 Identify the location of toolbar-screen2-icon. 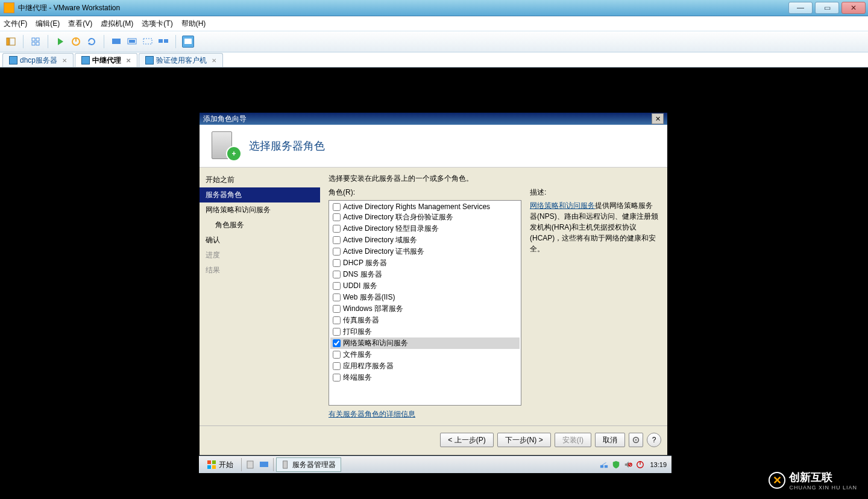
(132, 42).